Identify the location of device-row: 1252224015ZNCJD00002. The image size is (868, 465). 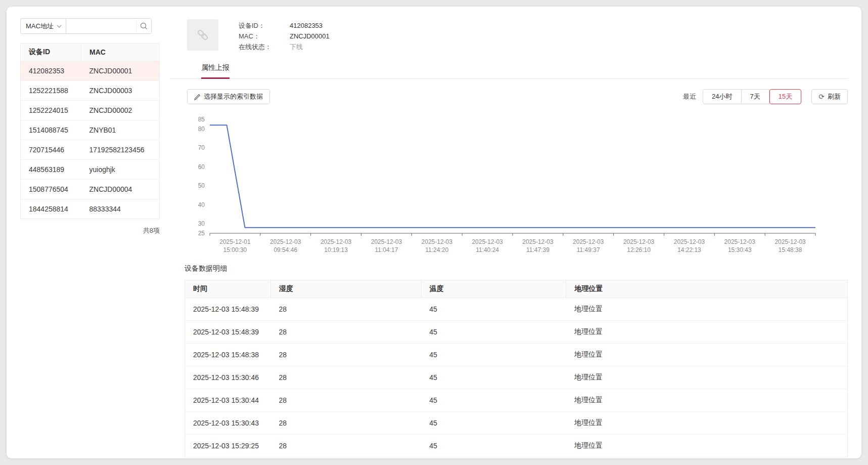
(90, 110).